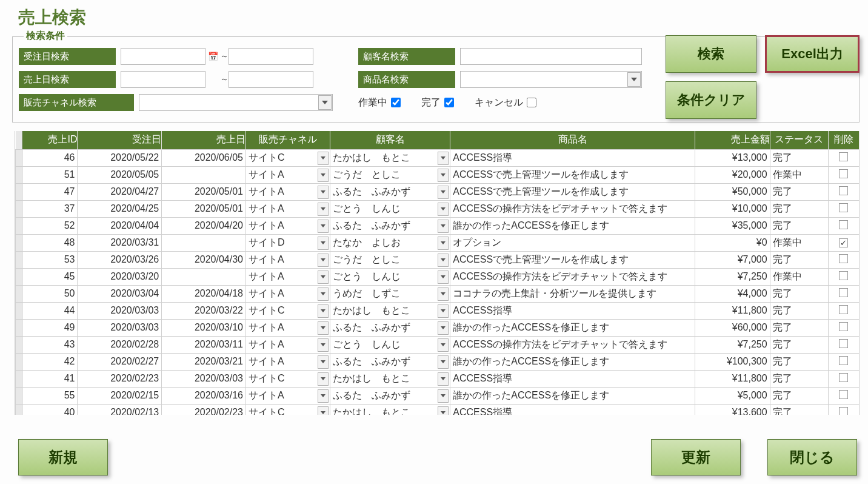  Describe the element at coordinates (204, 260) in the screenshot. I see `cell-sales-date: 2020/04/30` at that location.